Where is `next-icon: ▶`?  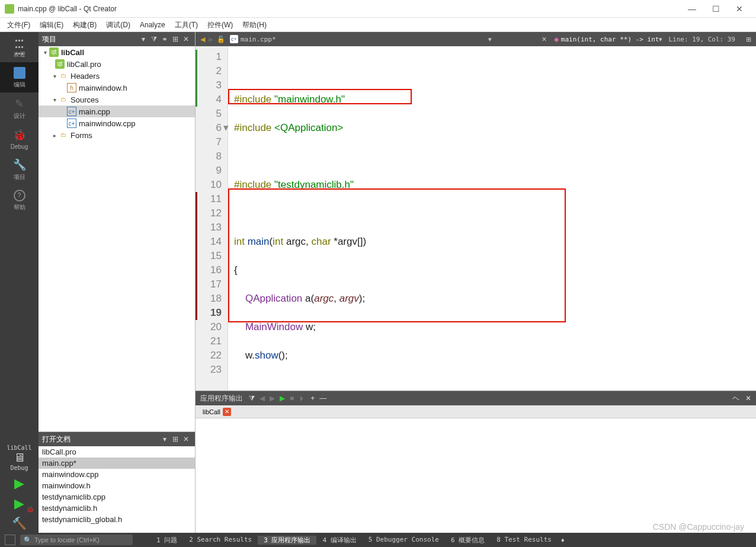 next-icon: ▶ is located at coordinates (273, 398).